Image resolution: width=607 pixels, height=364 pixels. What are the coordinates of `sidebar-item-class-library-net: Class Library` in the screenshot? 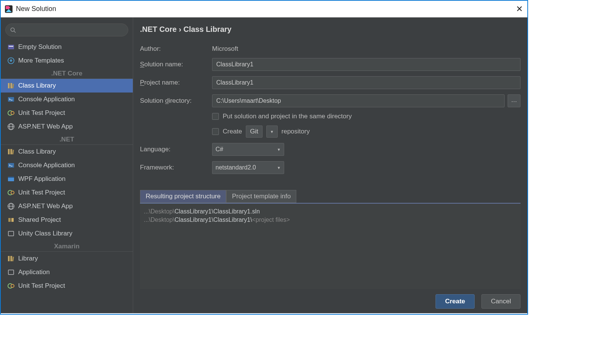 It's located at (67, 152).